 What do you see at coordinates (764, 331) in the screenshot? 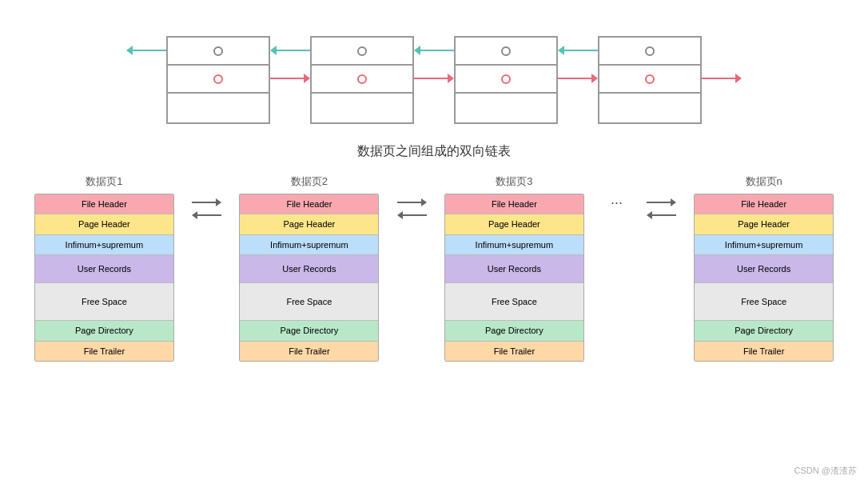
I see `page-directory-n: Page Directory` at bounding box center [764, 331].